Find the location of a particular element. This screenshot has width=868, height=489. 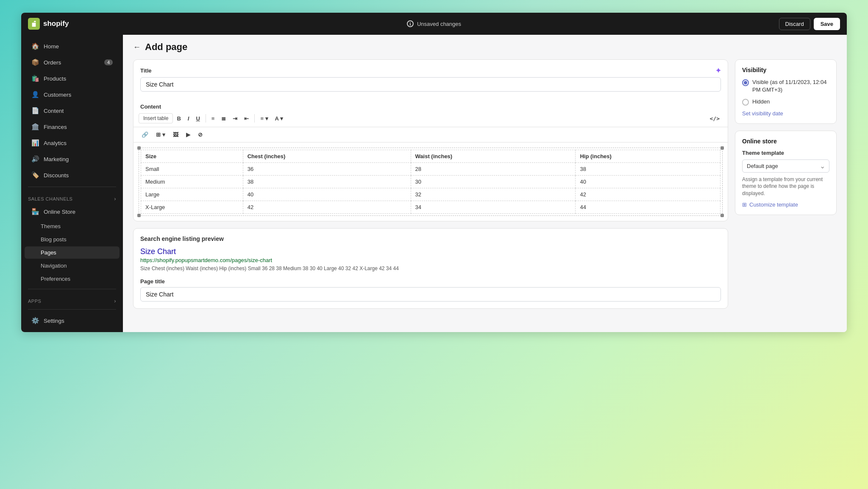

underline-button: U is located at coordinates (198, 119).